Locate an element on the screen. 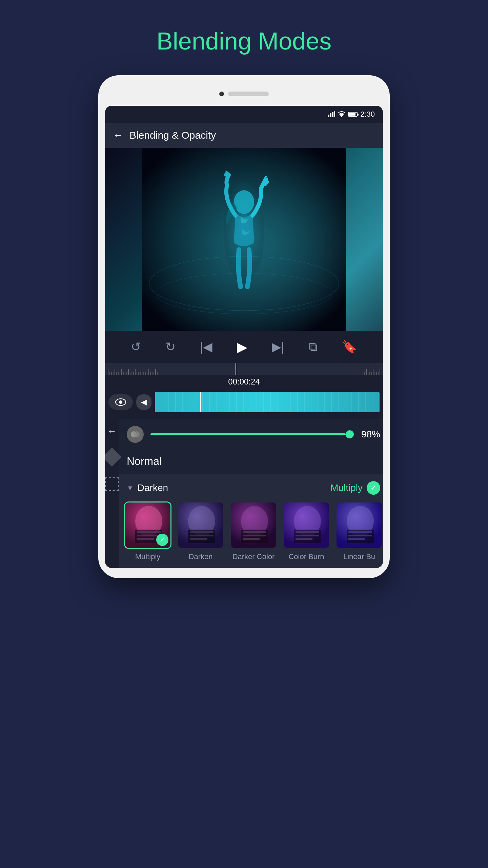 This screenshot has height=868, width=488. blend-name-darken: Darken is located at coordinates (201, 557).